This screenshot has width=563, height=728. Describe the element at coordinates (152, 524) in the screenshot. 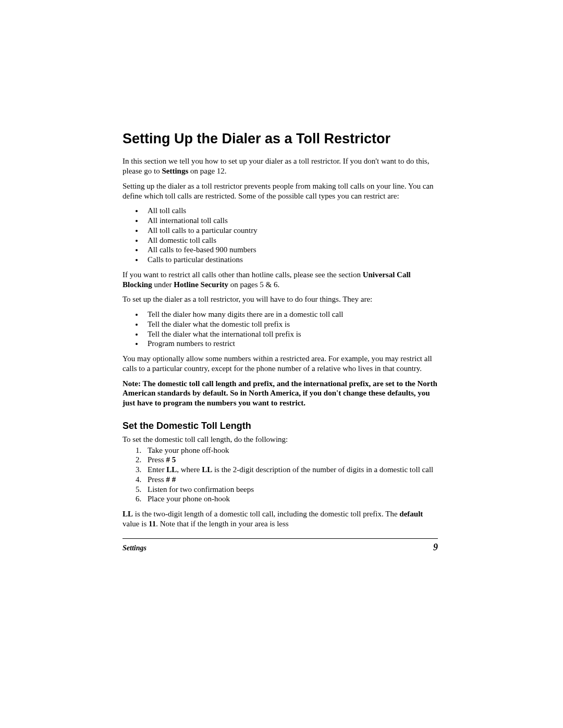

I see `default-value: 11` at that location.